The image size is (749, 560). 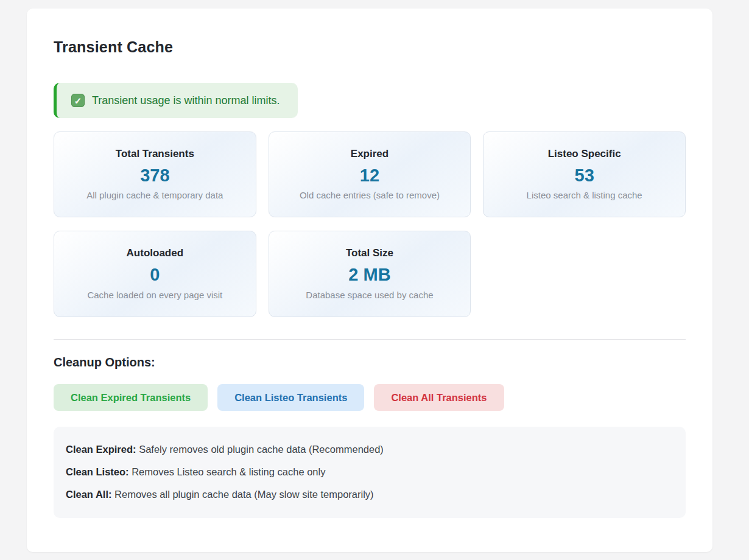 What do you see at coordinates (438, 397) in the screenshot?
I see `clean-all-transients-button: Clean All Transients` at bounding box center [438, 397].